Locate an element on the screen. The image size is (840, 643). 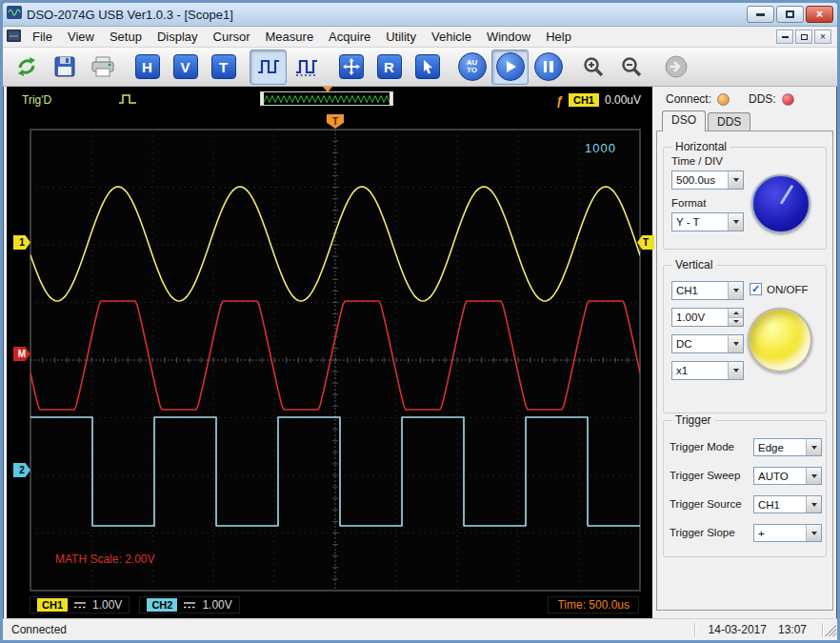
save-button is located at coordinates (65, 67).